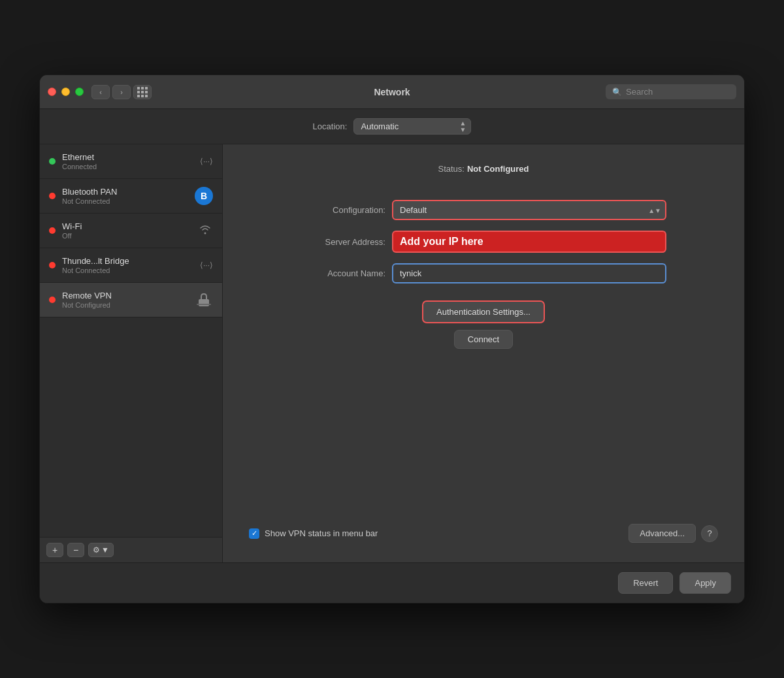 This screenshot has width=784, height=678. Describe the element at coordinates (97, 550) in the screenshot. I see `gear-icon: ⚙` at that location.